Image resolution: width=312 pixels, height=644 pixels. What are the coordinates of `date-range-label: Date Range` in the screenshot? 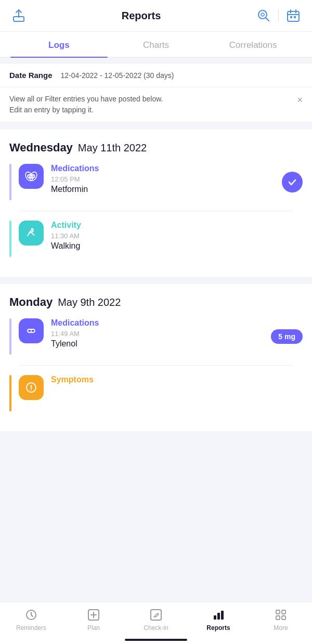 It's located at (31, 75).